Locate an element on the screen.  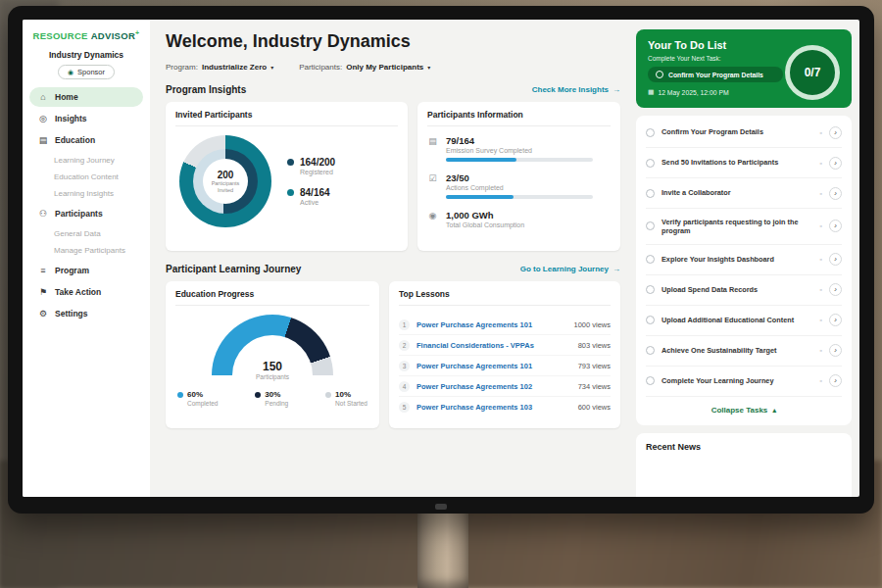
checklist-icon: ☑ is located at coordinates (433, 186).